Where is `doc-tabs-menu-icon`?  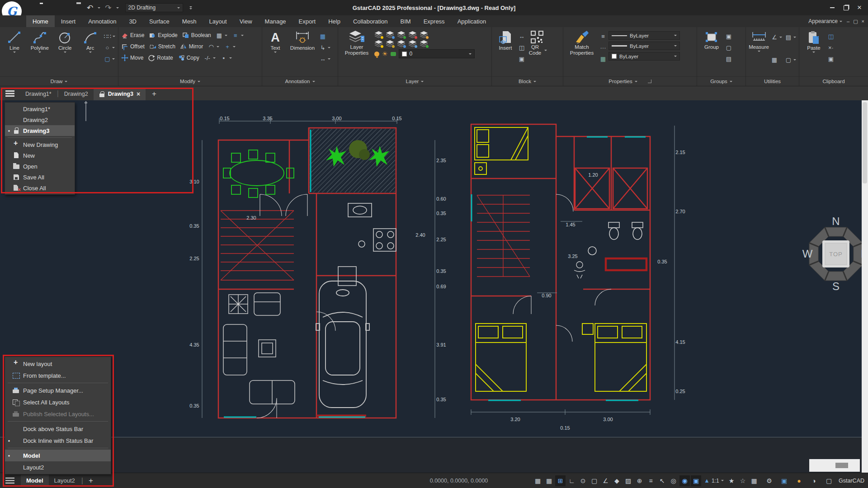 doc-tabs-menu-icon is located at coordinates (10, 94).